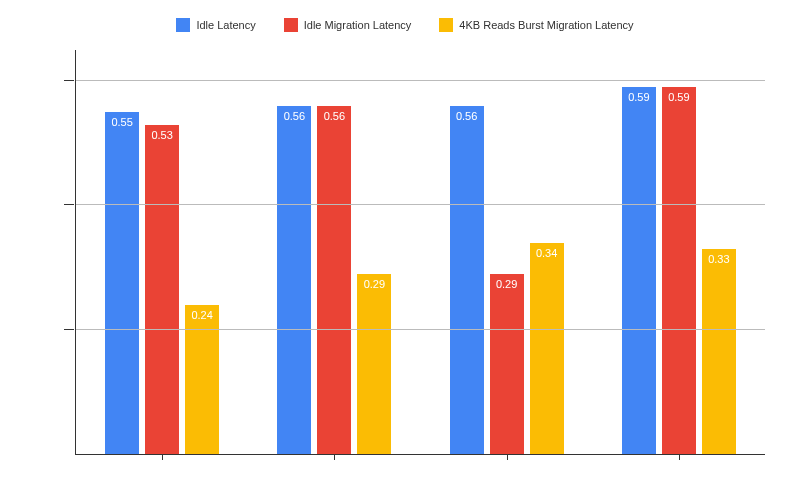  Describe the element at coordinates (546, 25) in the screenshot. I see `legend-label-2: 4KB Reads Burst Migration Latency` at that location.